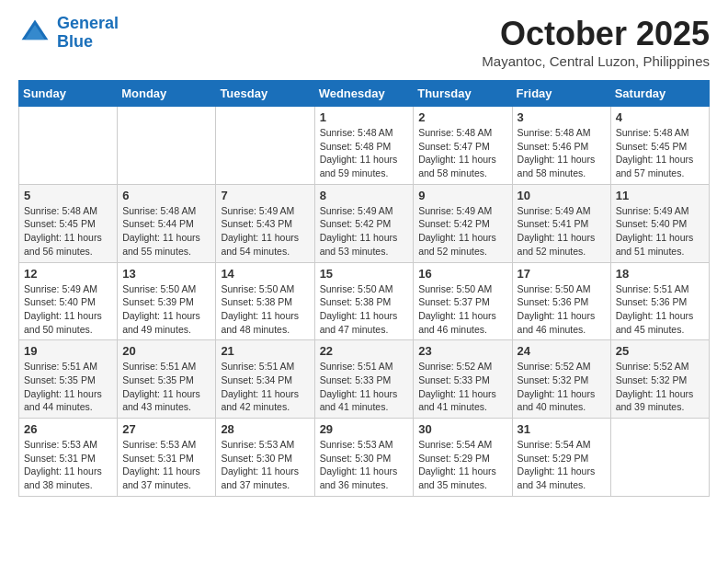  I want to click on table-row: 7Sunrise: 5:49 AMSunset: 5:43 PMDaylight…, so click(265, 223).